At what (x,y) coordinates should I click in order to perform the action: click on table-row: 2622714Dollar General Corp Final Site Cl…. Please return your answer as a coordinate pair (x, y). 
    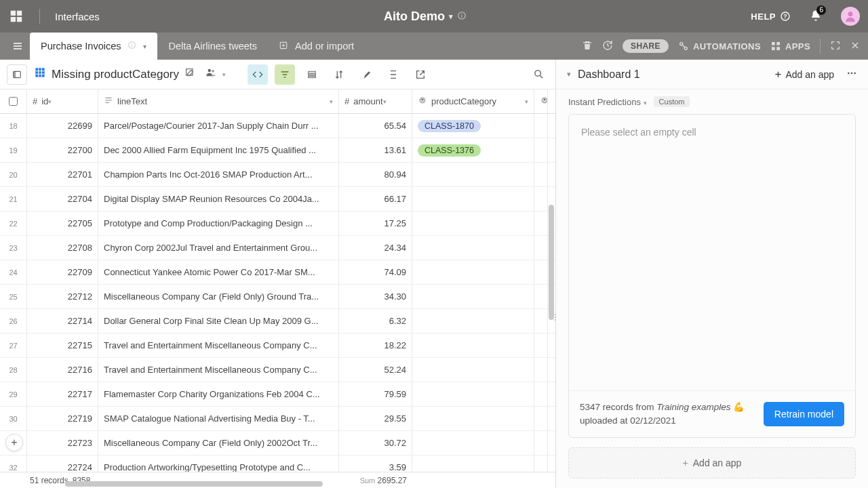
    Looking at the image, I should click on (278, 321).